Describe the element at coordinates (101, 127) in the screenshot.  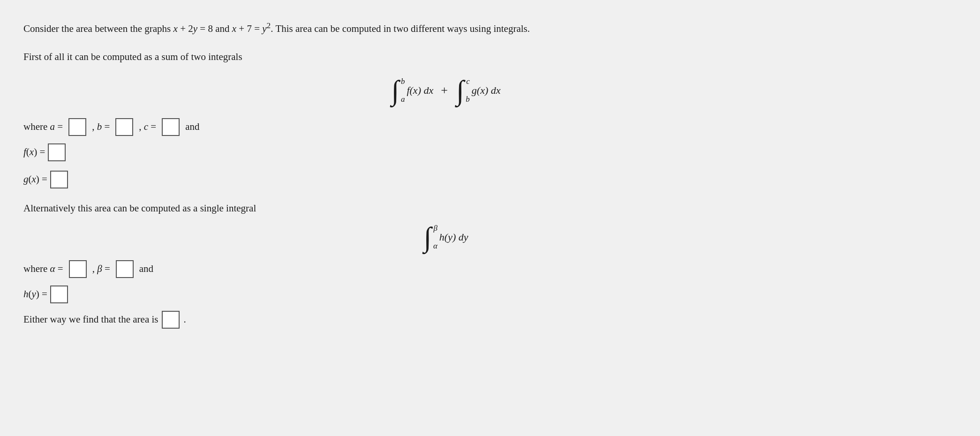
I see `b-label: , b =` at that location.